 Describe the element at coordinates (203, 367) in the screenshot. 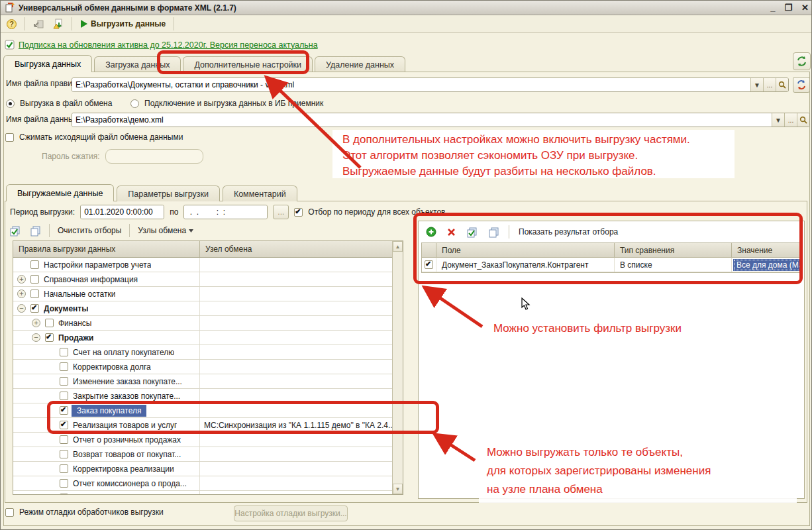

I see `tree-row: Корректировка долга` at that location.